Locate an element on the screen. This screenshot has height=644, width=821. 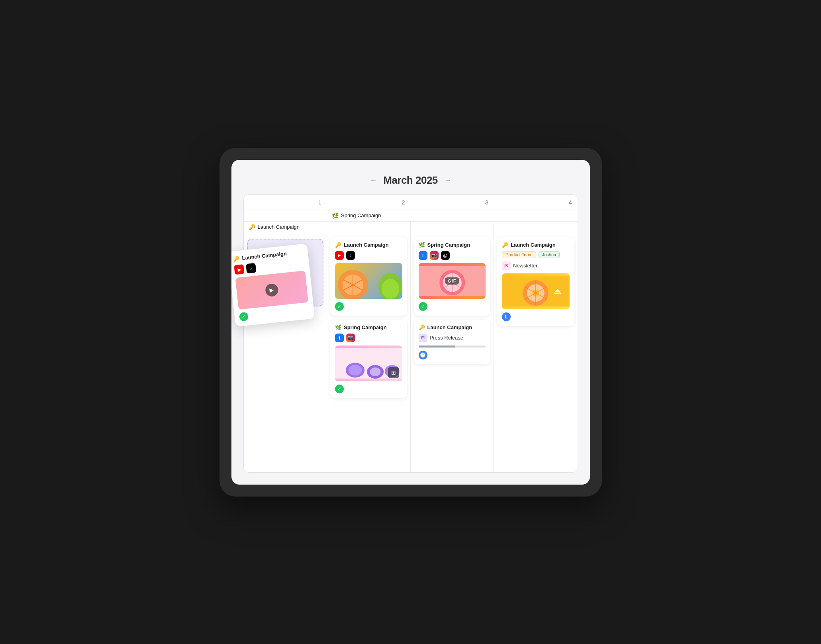
col2-card1-title: Launch Campaign is located at coordinates (366, 245).